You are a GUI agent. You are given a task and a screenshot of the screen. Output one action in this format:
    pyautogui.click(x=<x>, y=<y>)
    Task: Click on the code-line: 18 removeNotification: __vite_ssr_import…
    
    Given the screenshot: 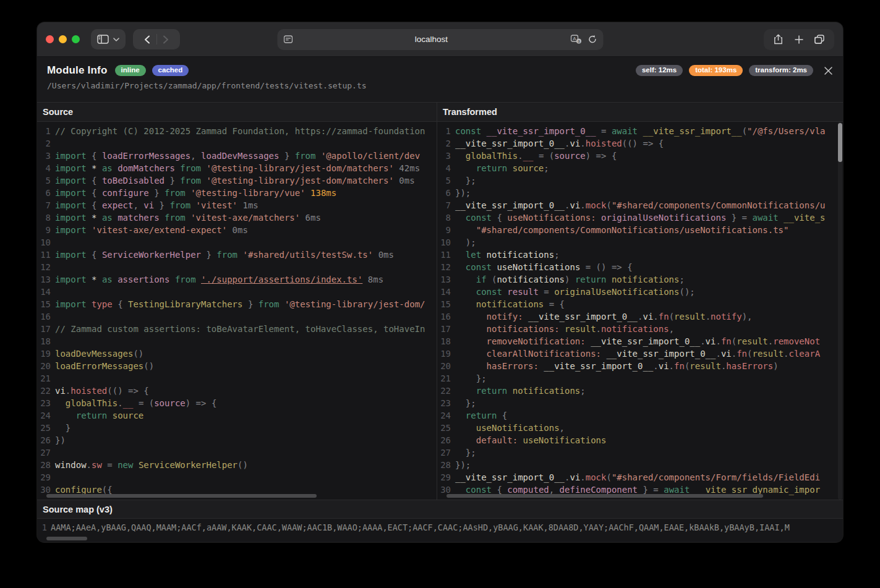 What is the action you would take?
    pyautogui.click(x=640, y=341)
    